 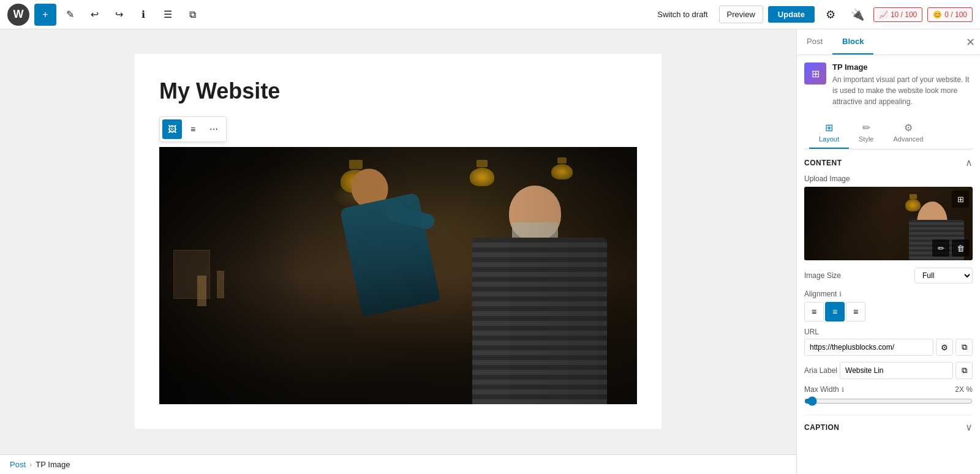 I want to click on copy-button: ⧉, so click(x=192, y=15).